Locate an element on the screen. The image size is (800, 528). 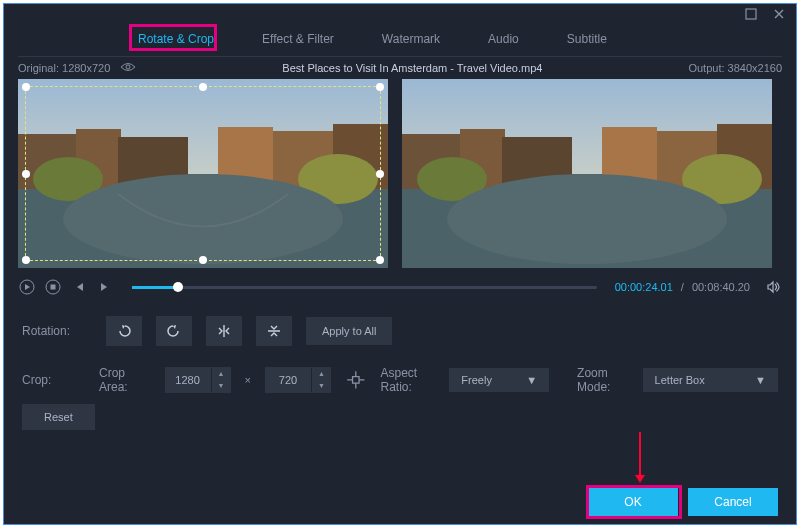
tab-audio: Audio is located at coordinates (504, 40).